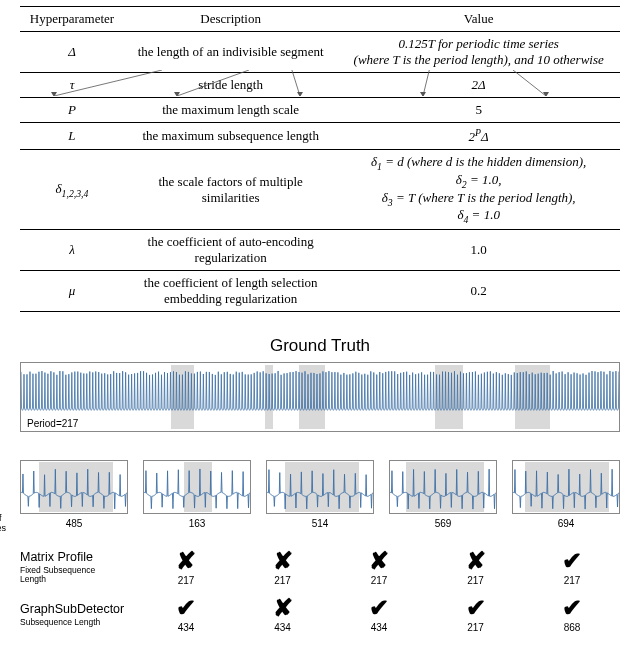 Image resolution: width=640 pixels, height=671 pixels. I want to click on value: δ1 = d (where d is the hidden dimension)…, so click(478, 190).